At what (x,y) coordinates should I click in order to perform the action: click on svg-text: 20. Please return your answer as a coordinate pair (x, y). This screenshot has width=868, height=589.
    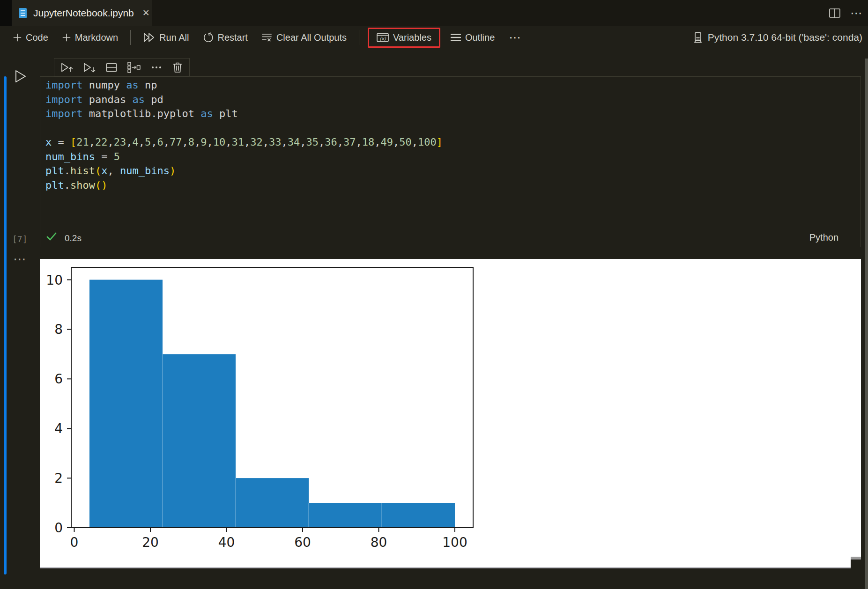
    Looking at the image, I should click on (150, 542).